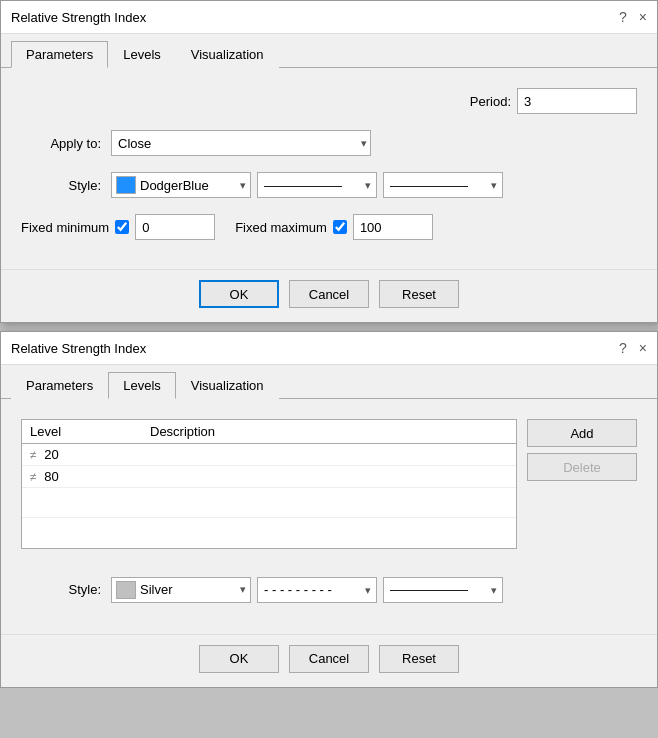  What do you see at coordinates (243, 590) in the screenshot?
I see `color-combo-arrow-2: ▾` at bounding box center [243, 590].